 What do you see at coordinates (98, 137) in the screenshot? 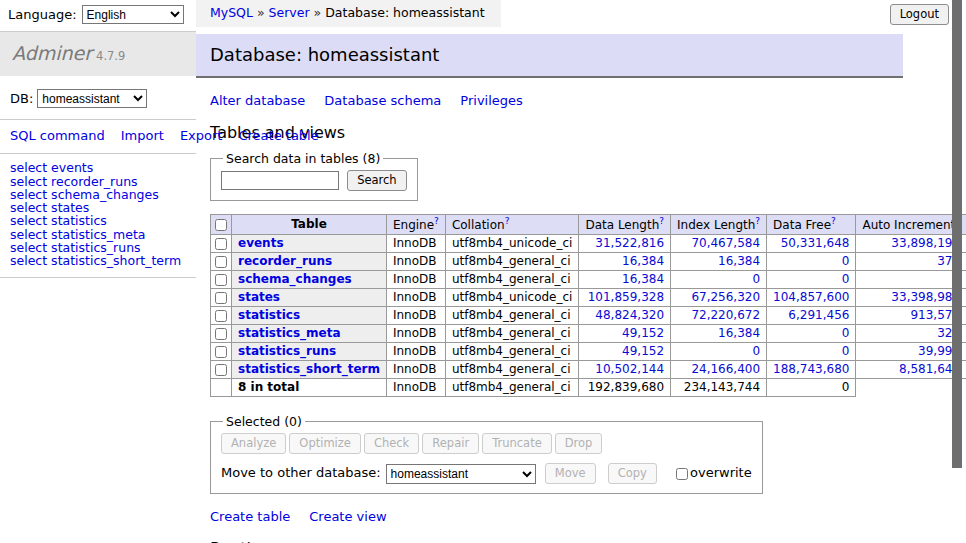
I see `sidebar-action-links: SQL commandImportExportCreate table` at bounding box center [98, 137].